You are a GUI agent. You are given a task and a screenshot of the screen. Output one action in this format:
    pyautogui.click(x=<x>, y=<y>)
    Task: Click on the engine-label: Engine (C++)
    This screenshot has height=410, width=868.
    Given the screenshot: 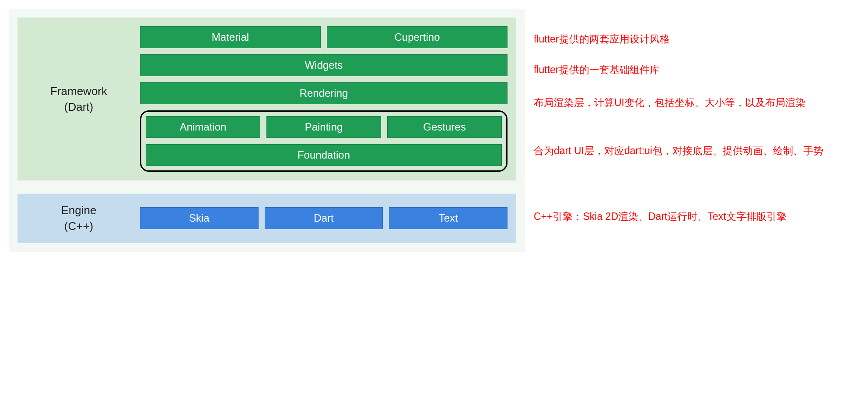 What is the action you would take?
    pyautogui.click(x=79, y=218)
    